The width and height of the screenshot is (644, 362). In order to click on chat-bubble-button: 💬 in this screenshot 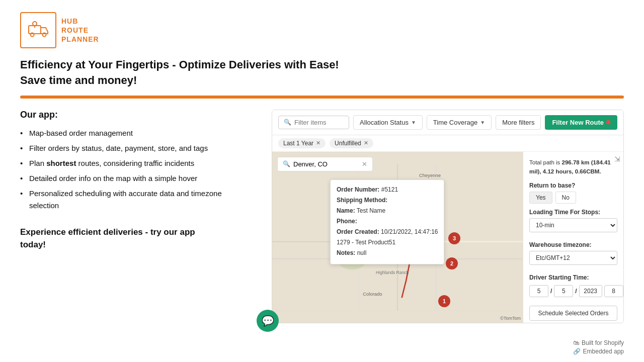, I will do `click(268, 321)`.